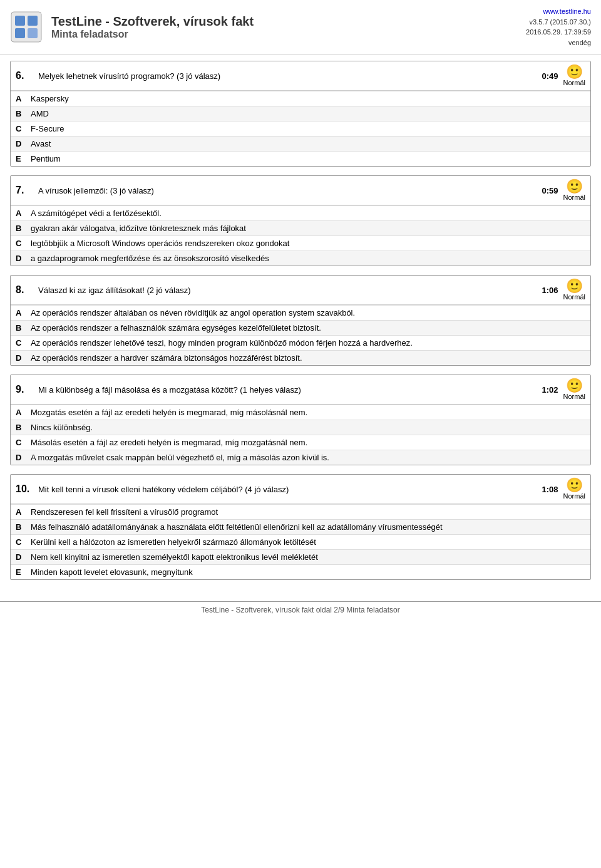 Image resolution: width=601 pixels, height=868 pixels. I want to click on question-block: 10.Mit kell tenni a vírusok elleni haték…, so click(300, 527).